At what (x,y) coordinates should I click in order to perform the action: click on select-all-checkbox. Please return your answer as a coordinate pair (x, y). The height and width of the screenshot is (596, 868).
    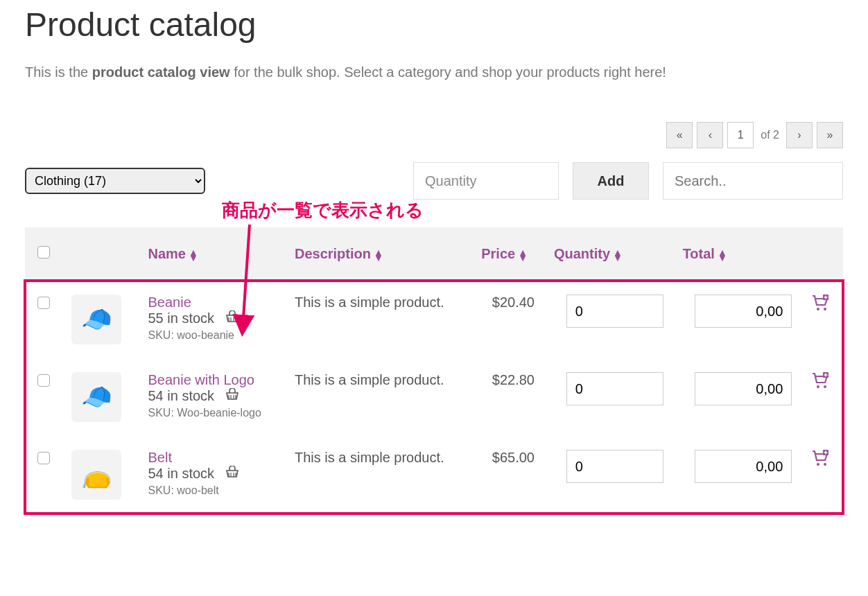
    Looking at the image, I should click on (44, 252).